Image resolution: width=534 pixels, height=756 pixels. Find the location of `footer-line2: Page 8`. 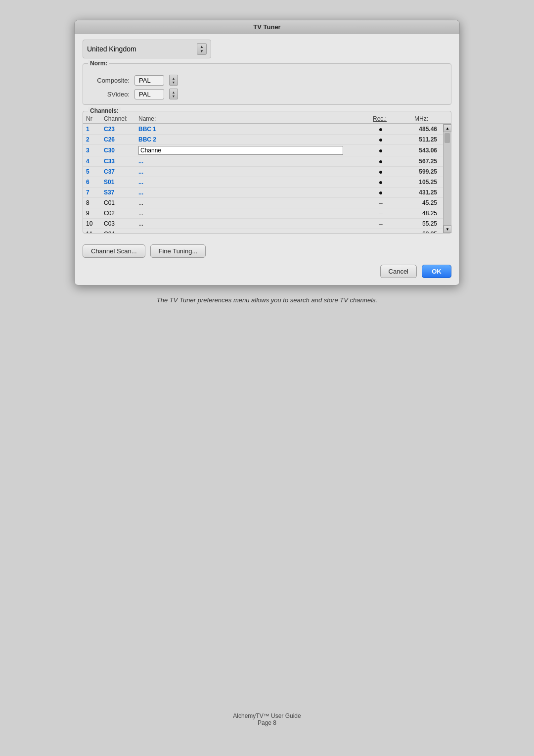

footer-line2: Page 8 is located at coordinates (267, 723).